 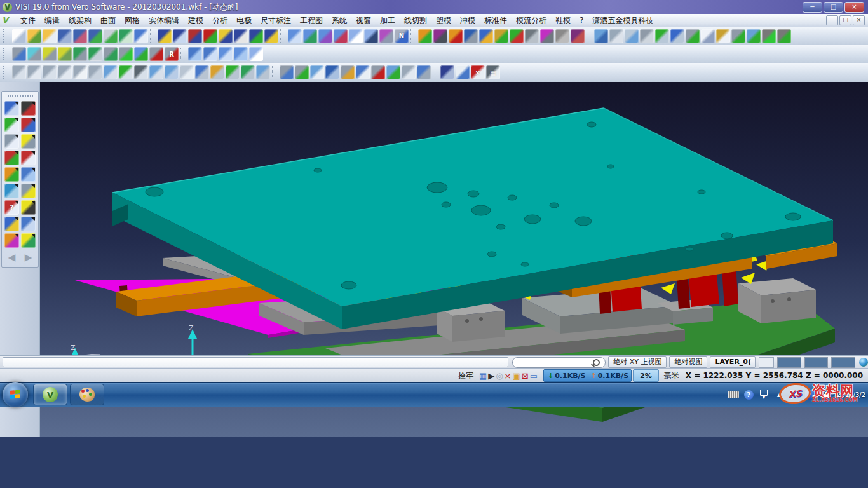 I want to click on restore-button: □, so click(x=834, y=8).